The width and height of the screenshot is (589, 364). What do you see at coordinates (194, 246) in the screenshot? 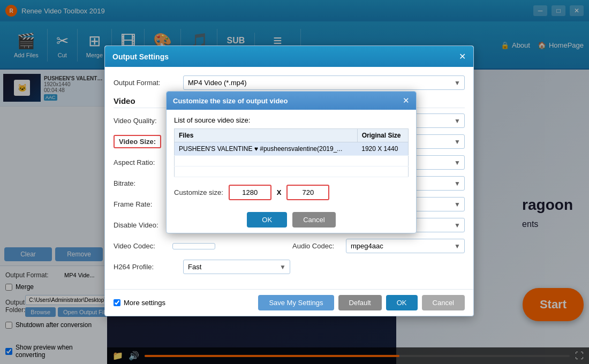
I see `video-codec-value` at bounding box center [194, 246].